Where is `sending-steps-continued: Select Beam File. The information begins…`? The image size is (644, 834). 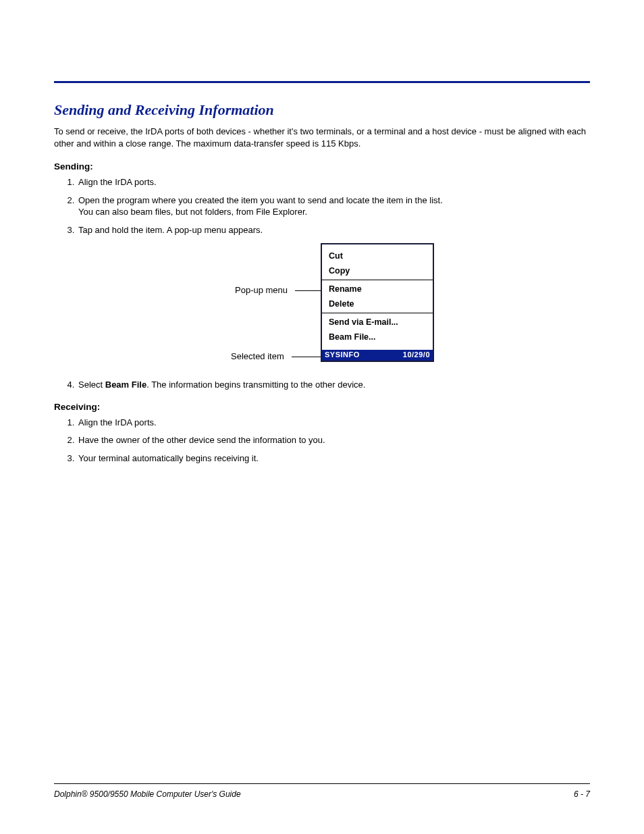 sending-steps-continued: Select Beam File. The information begins… is located at coordinates (322, 385).